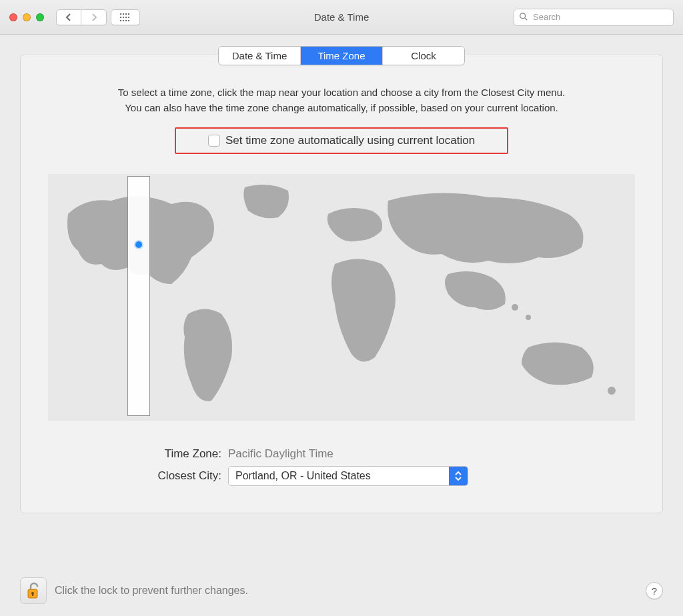 The width and height of the screenshot is (683, 616). What do you see at coordinates (342, 56) in the screenshot?
I see `tab-bar: Date & Time Time Zone Clock` at bounding box center [342, 56].